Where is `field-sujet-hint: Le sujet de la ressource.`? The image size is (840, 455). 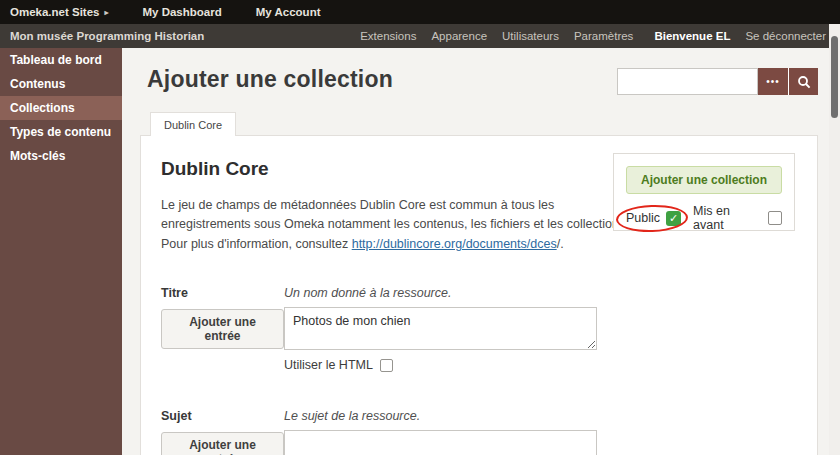 field-sujet-hint: Le sujet de la ressource. is located at coordinates (442, 416).